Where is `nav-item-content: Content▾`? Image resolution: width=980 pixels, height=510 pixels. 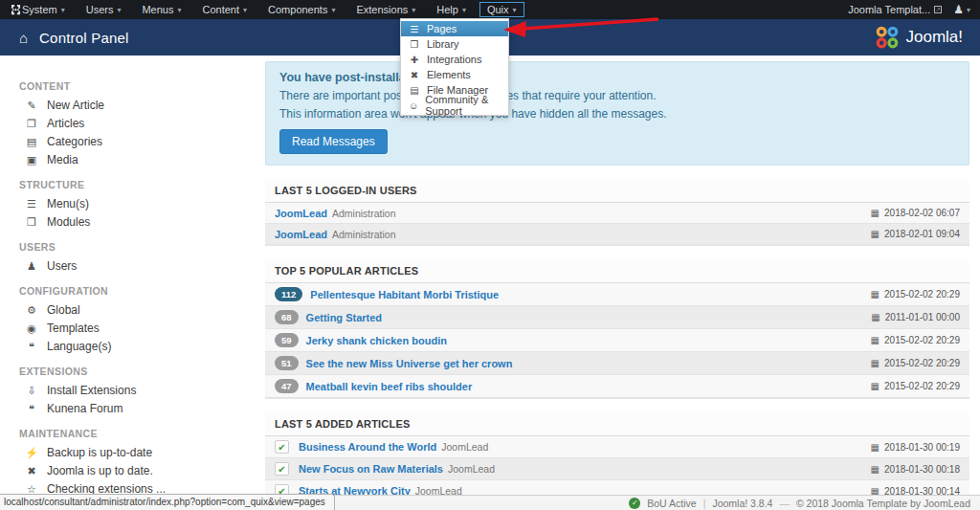 nav-item-content: Content▾ is located at coordinates (226, 10).